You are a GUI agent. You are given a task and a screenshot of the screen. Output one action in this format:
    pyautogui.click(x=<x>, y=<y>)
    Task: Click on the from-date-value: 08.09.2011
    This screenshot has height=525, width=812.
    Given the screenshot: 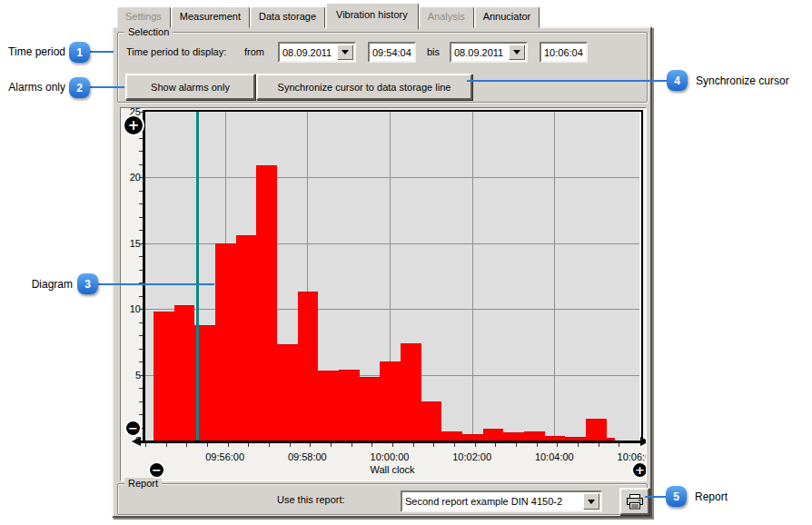 What is the action you would take?
    pyautogui.click(x=307, y=53)
    